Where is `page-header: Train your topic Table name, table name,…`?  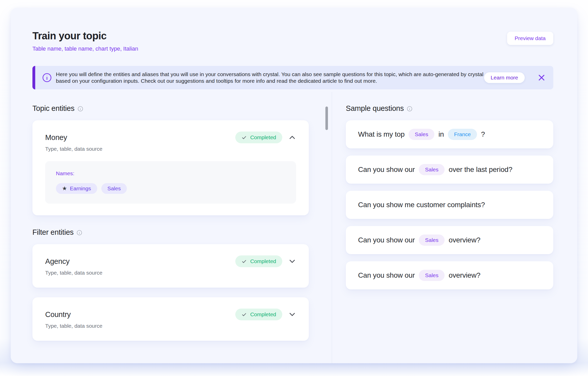 page-header: Train your topic Table name, table name,… is located at coordinates (85, 41).